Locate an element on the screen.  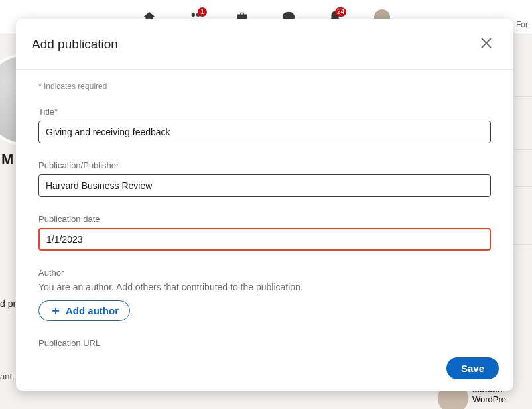
title-input is located at coordinates (265, 132).